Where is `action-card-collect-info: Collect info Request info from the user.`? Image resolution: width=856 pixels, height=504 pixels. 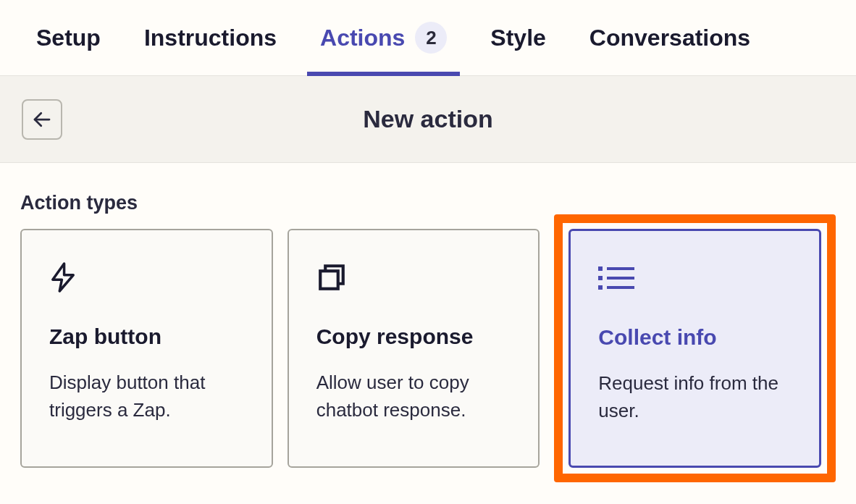
action-card-collect-info: Collect info Request info from the user. is located at coordinates (695, 348).